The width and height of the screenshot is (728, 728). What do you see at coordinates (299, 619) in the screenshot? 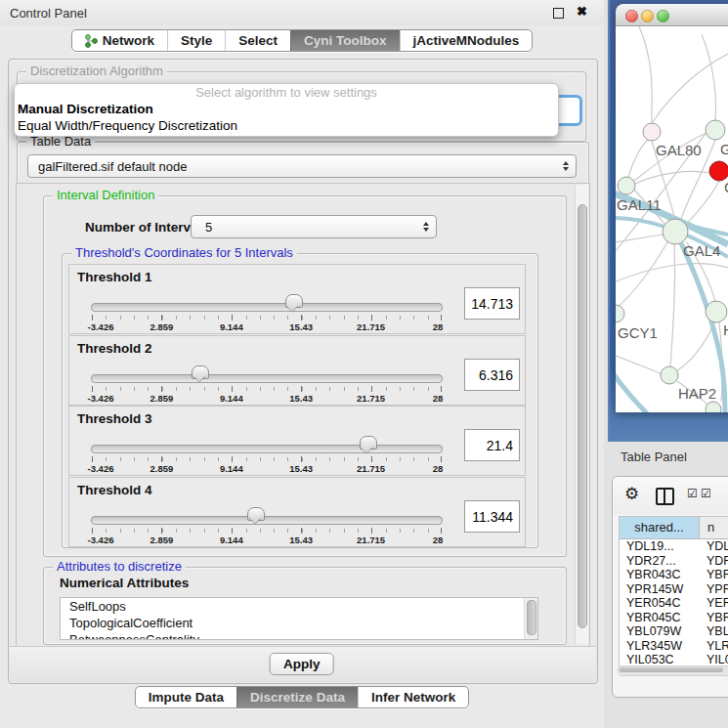
I see `numerical-attributes-list: SelfLoopsTopologicalCoefficientBetweenne…` at bounding box center [299, 619].